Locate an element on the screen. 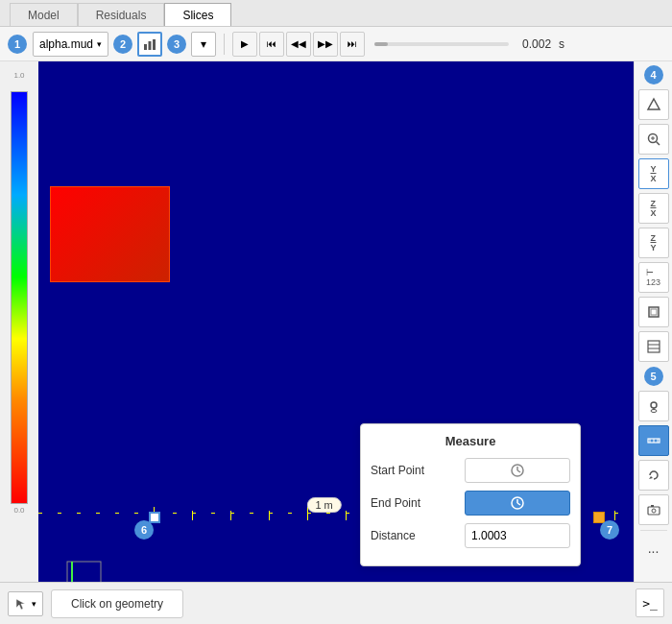  click-geometry-button: Click on geometry is located at coordinates (117, 604).